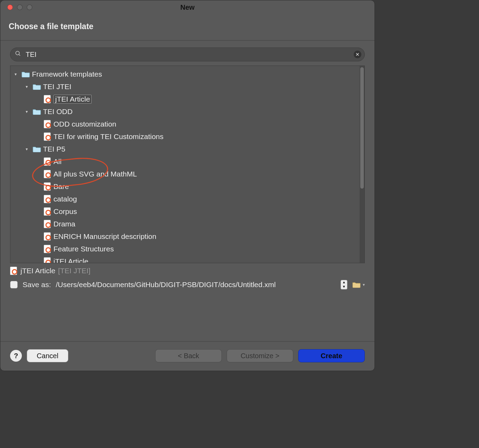 Image resolution: width=479 pixels, height=448 pixels. Describe the element at coordinates (18, 55) in the screenshot. I see `search-icon` at that location.